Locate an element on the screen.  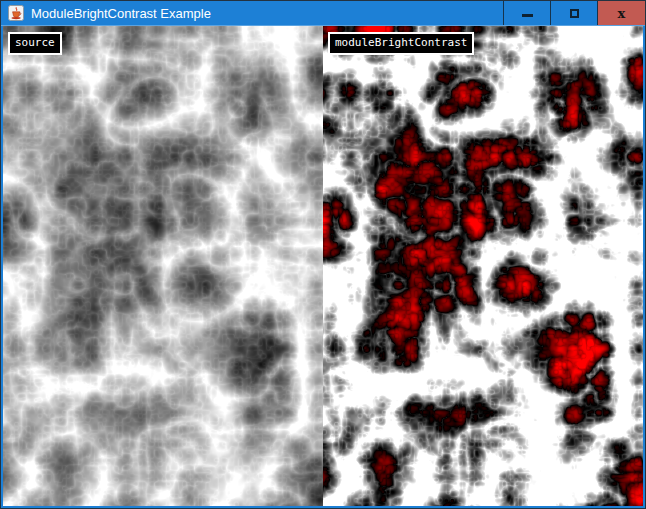
maximize-icon is located at coordinates (574, 14).